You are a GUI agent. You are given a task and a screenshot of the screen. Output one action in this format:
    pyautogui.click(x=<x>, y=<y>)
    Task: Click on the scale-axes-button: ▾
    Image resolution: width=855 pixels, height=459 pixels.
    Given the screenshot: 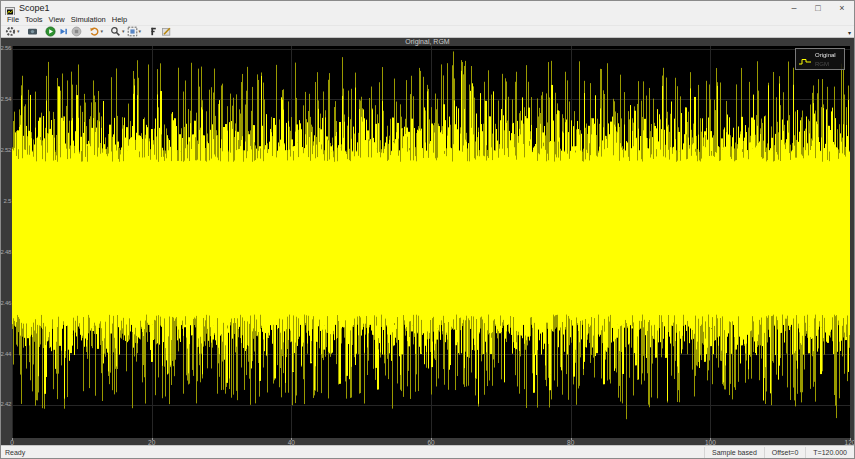 What is the action you would take?
    pyautogui.click(x=134, y=32)
    